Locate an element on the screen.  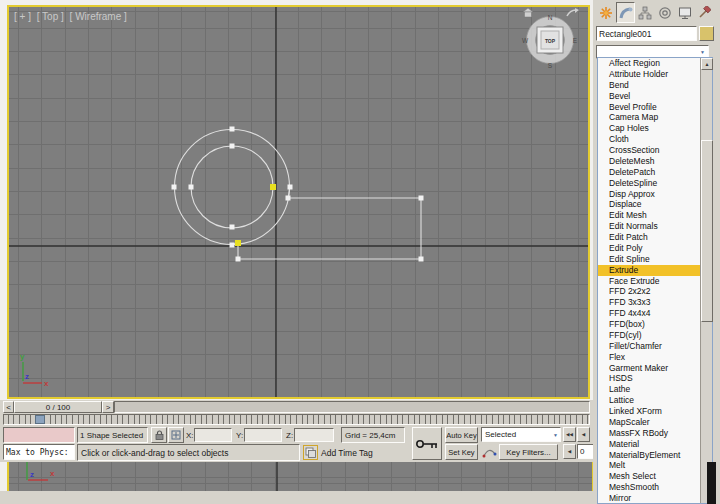
modifier-list-item: MeshSmooth is located at coordinates (649, 488).